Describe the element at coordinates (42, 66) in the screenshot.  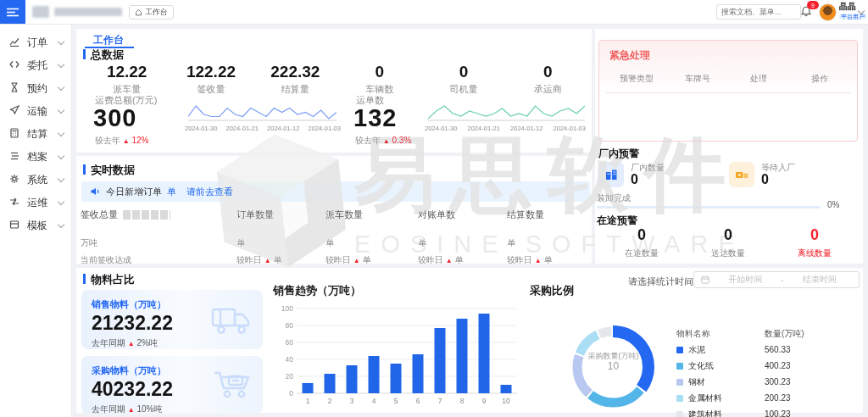
I see `sidebar-item-label: 委托` at that location.